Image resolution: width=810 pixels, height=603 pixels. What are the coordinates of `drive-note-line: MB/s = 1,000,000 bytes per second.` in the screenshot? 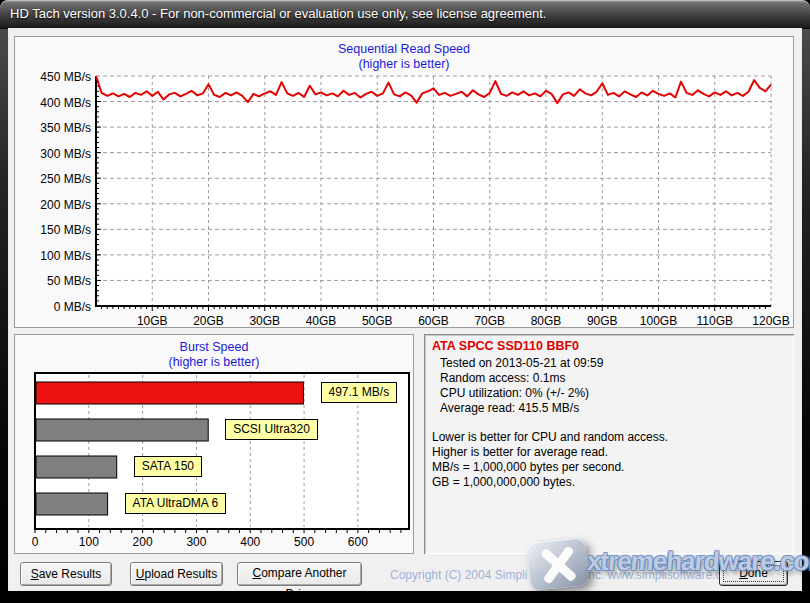 It's located at (609, 468).